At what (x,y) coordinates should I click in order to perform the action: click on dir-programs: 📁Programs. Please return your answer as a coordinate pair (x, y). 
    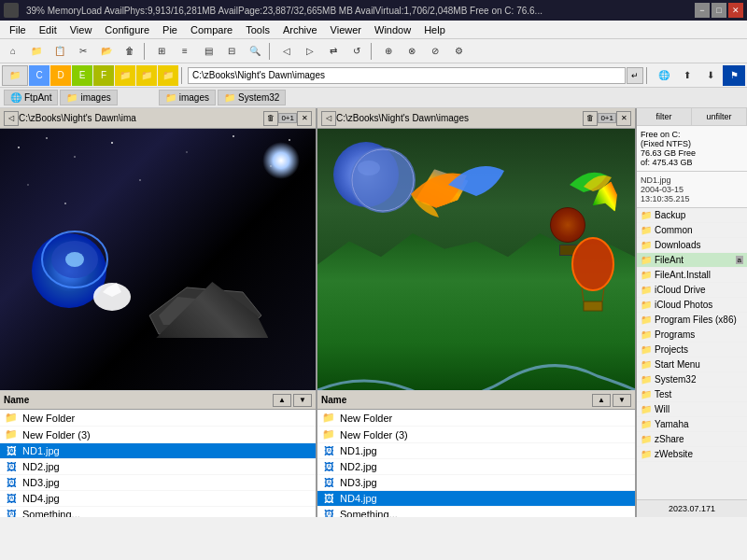
    Looking at the image, I should click on (692, 335).